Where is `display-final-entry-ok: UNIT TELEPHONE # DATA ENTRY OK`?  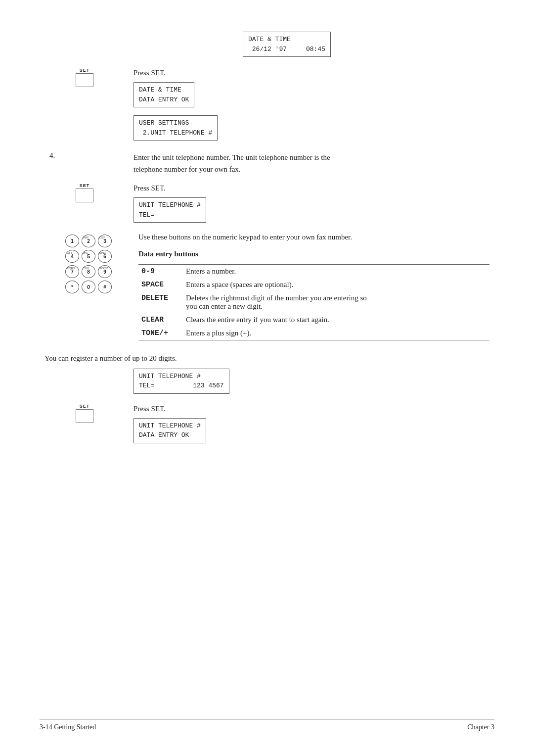
display-final-entry-ok: UNIT TELEPHONE # DATA ENTRY OK is located at coordinates (170, 430).